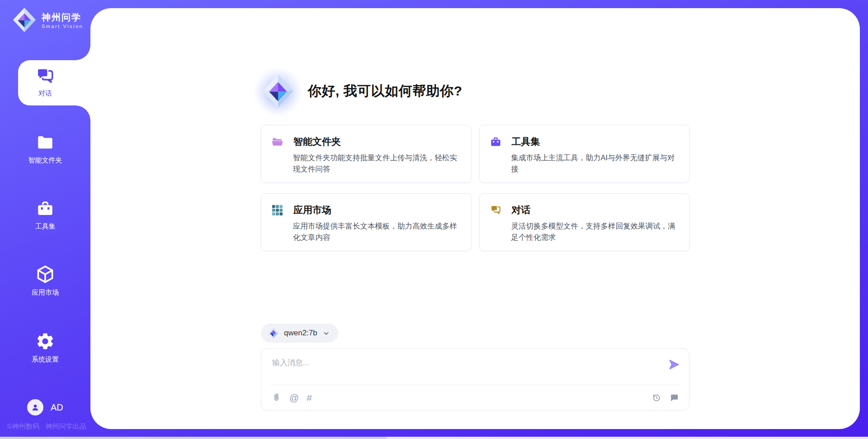  What do you see at coordinates (299, 333) in the screenshot?
I see `model-selector: qwen2:7b` at bounding box center [299, 333].